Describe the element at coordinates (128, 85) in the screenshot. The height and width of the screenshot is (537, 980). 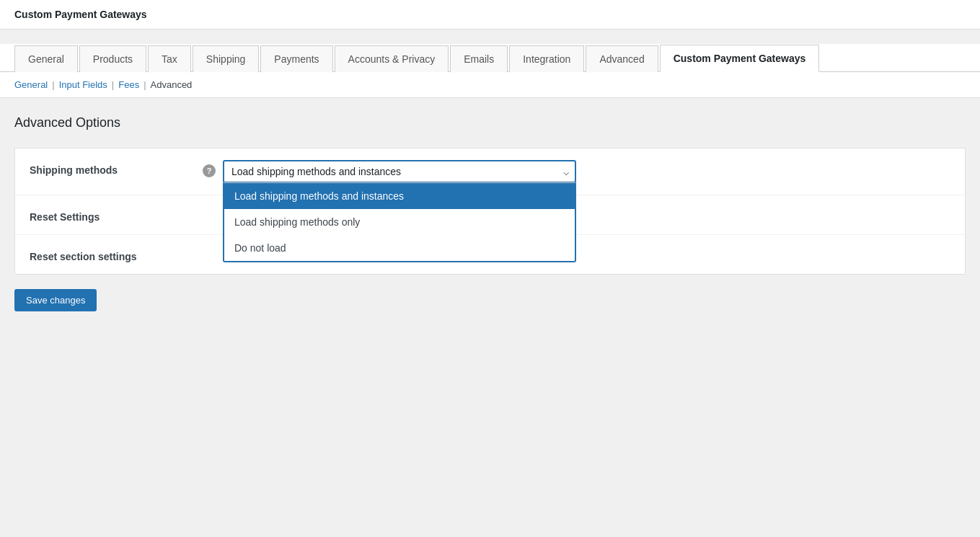
I see `subnav-fees: Fees` at that location.